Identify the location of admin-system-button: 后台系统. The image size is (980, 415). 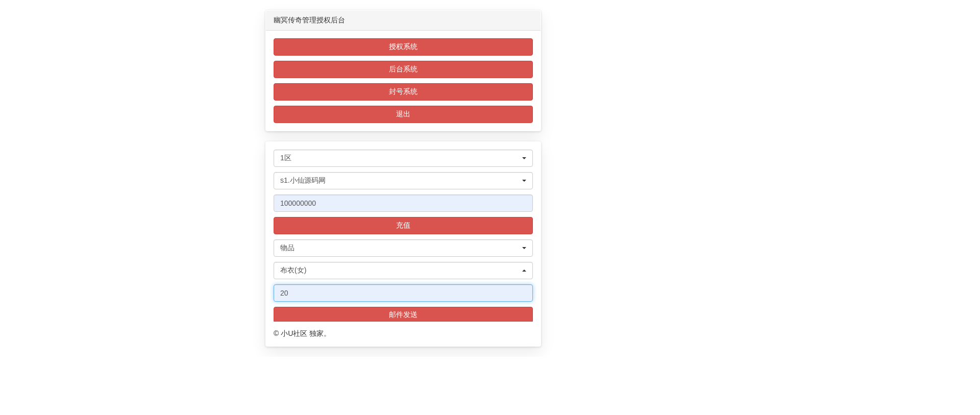
(403, 69).